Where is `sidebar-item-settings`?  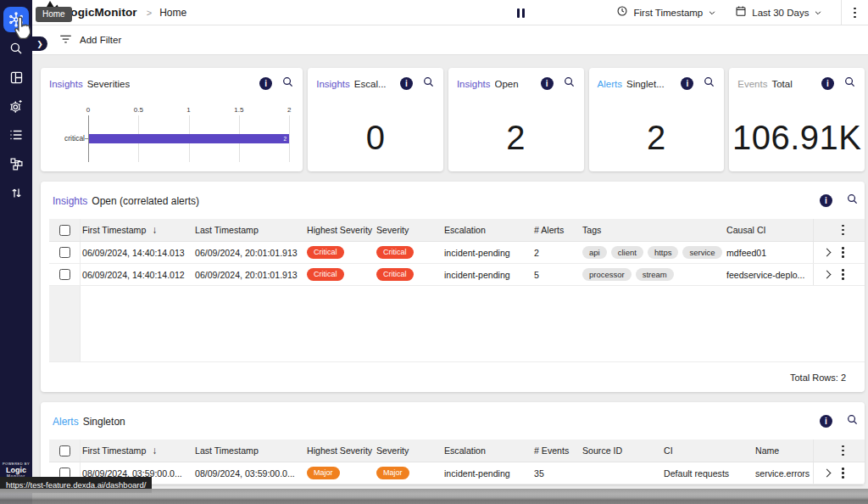
sidebar-item-settings is located at coordinates (16, 106).